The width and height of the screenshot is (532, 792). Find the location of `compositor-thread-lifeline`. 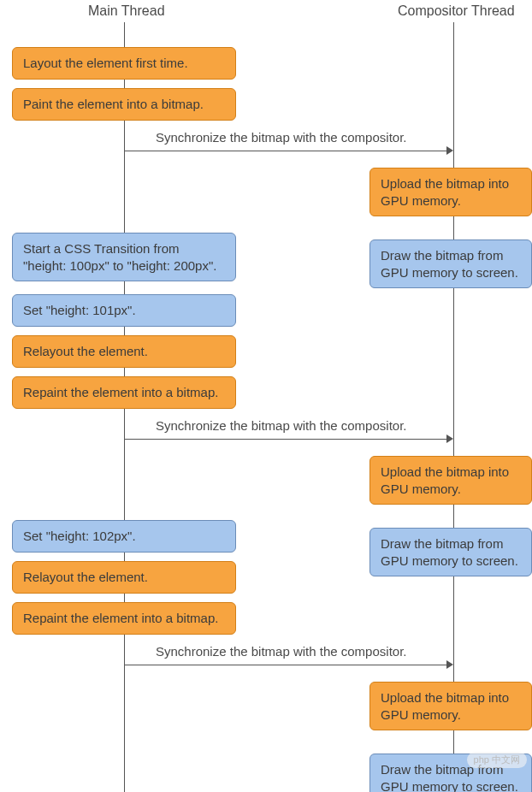

compositor-thread-lifeline is located at coordinates (453, 407).